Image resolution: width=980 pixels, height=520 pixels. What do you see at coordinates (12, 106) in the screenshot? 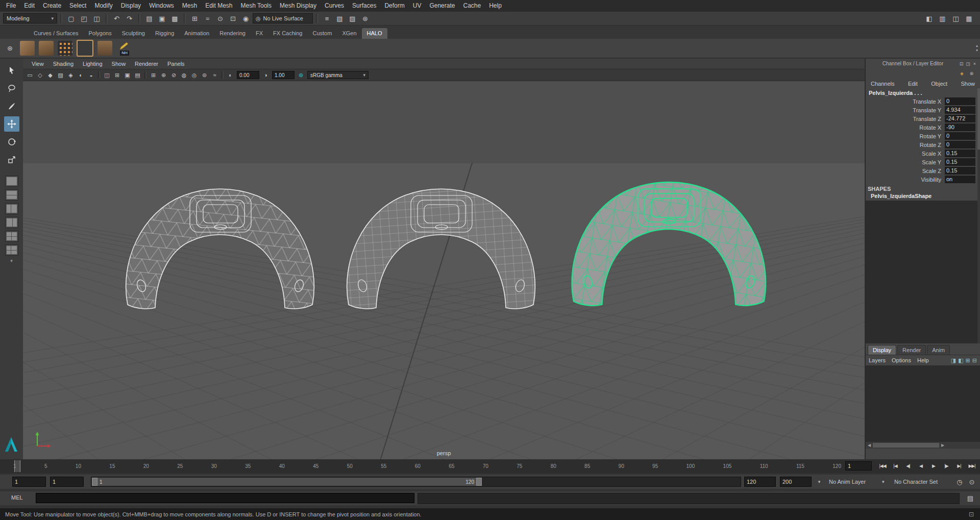
I see `paint-select-tool` at bounding box center [12, 106].